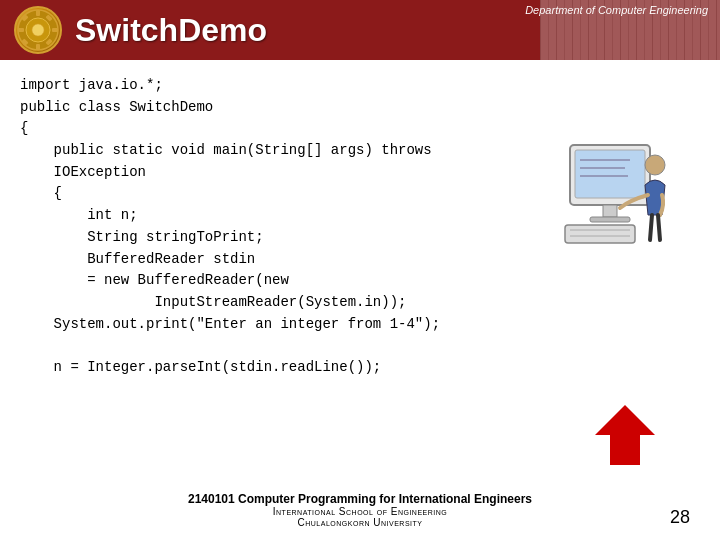 This screenshot has height=540, width=720. What do you see at coordinates (360, 30) in the screenshot?
I see `top-bar: SwitchDemo Department of Computer Engine…` at bounding box center [360, 30].